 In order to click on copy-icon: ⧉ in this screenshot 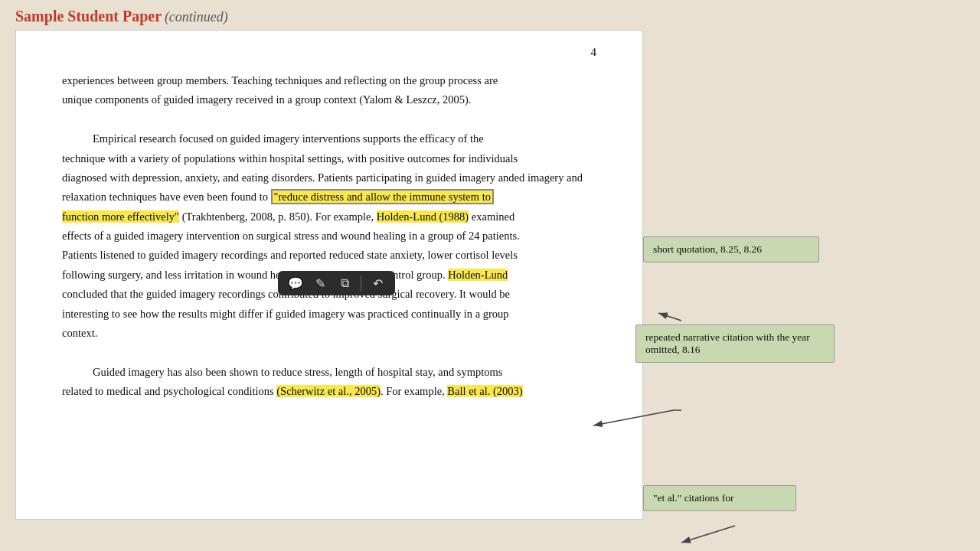, I will do `click(345, 283)`.